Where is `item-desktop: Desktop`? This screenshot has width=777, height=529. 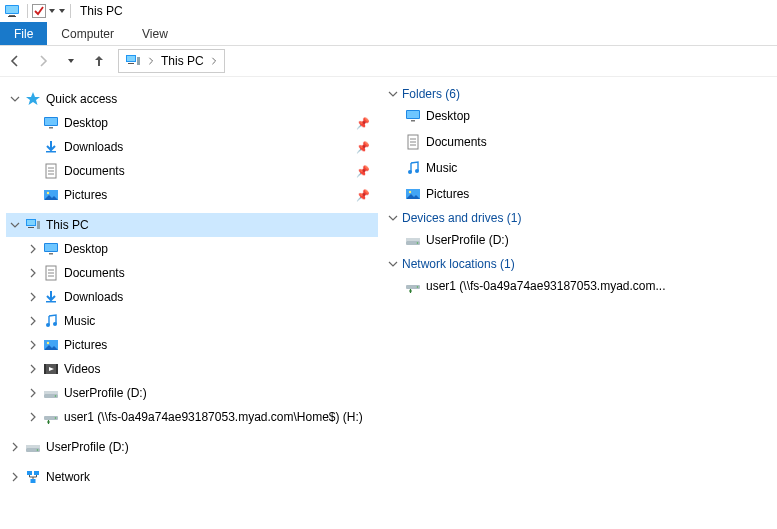 item-desktop: Desktop is located at coordinates (519, 116).